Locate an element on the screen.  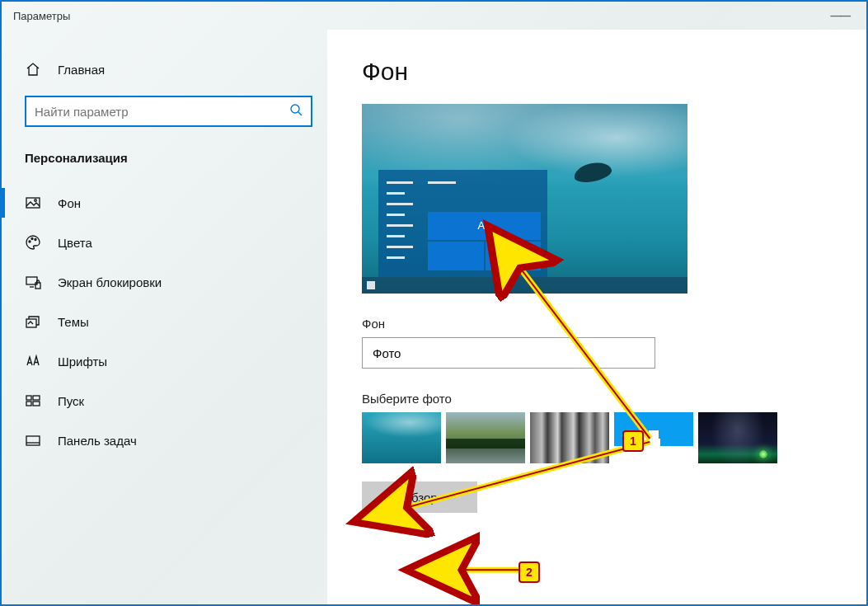
palette-icon is located at coordinates (33, 242).